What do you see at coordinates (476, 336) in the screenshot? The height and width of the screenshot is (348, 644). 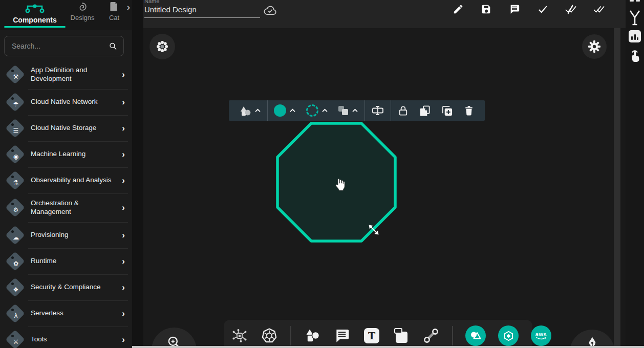 I see `teal-shapes-group-button` at bounding box center [476, 336].